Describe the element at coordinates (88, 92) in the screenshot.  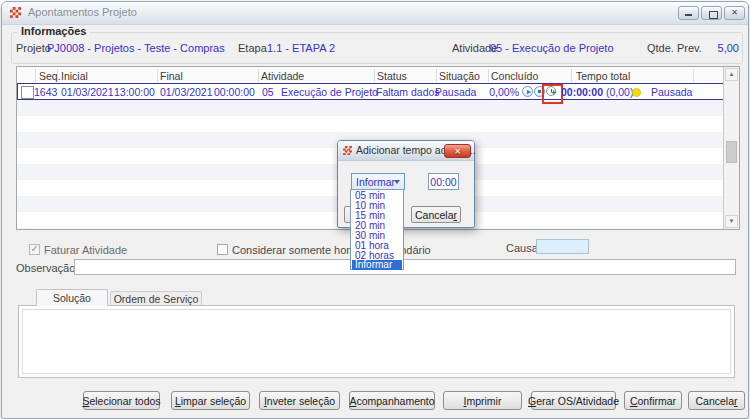
I see `cell-inicial-date: 01/03/2021` at that location.